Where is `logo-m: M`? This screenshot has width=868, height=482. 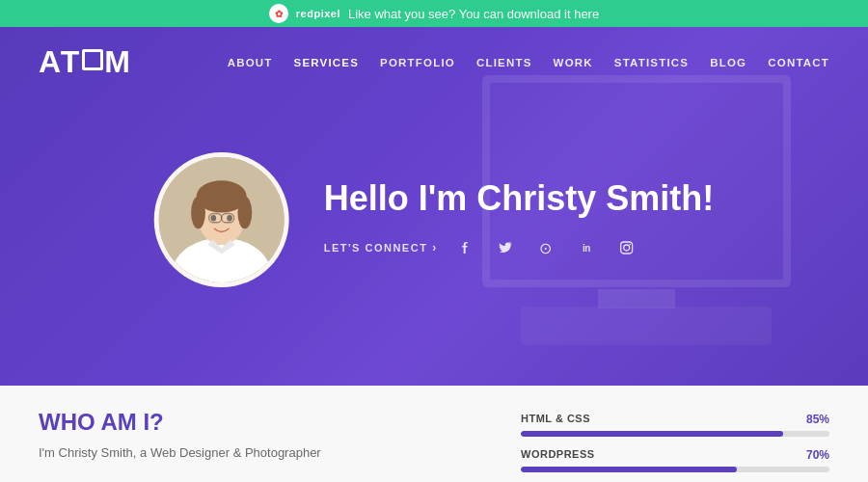 logo-m: M is located at coordinates (118, 62).